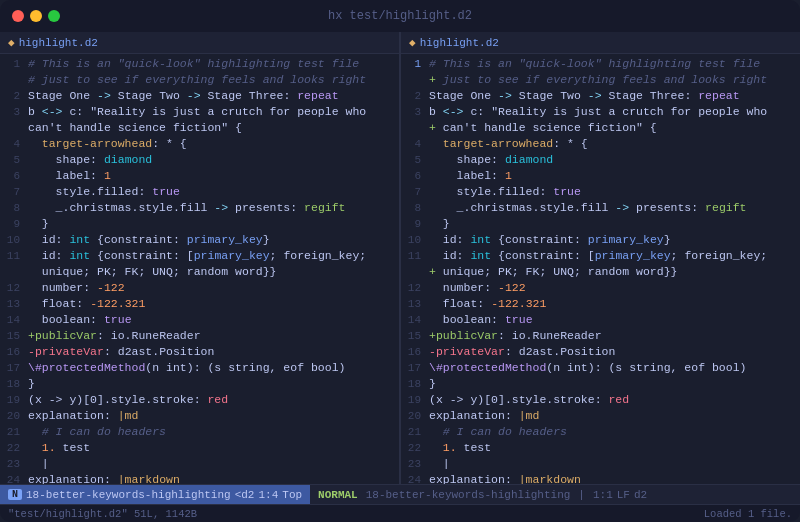  What do you see at coordinates (212, 64) in the screenshot?
I see `line-content: # This is an "quick-look" highlighting t…` at bounding box center [212, 64].